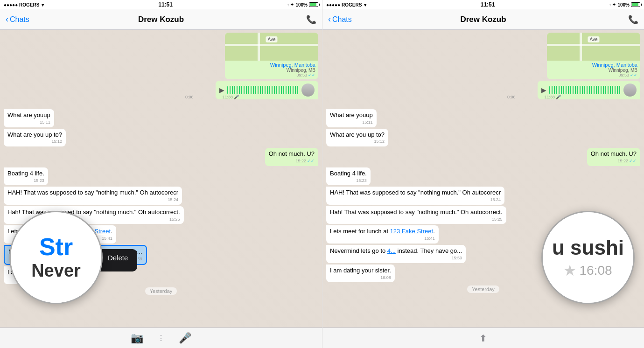 The height and width of the screenshot is (348, 644). What do you see at coordinates (56, 271) in the screenshot?
I see `mag-left-text2: Never` at bounding box center [56, 271].